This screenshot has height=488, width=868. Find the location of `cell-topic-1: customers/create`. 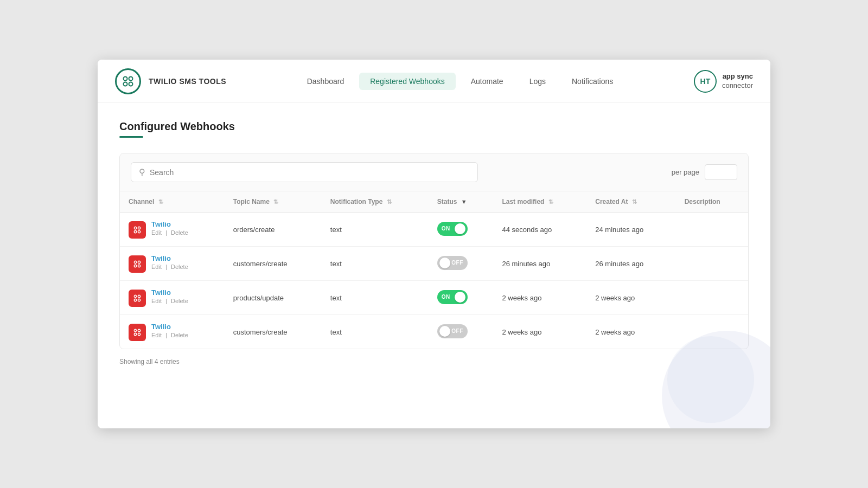

cell-topic-1: customers/create is located at coordinates (273, 264).